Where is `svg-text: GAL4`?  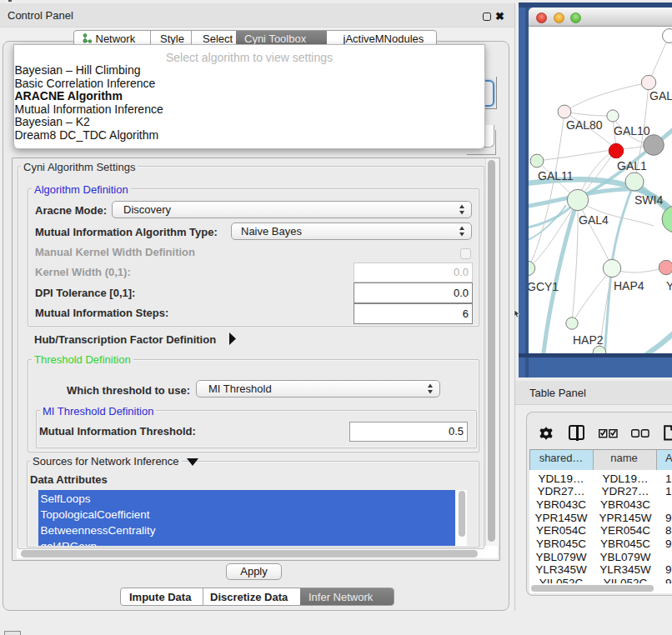 svg-text: GAL4 is located at coordinates (594, 220).